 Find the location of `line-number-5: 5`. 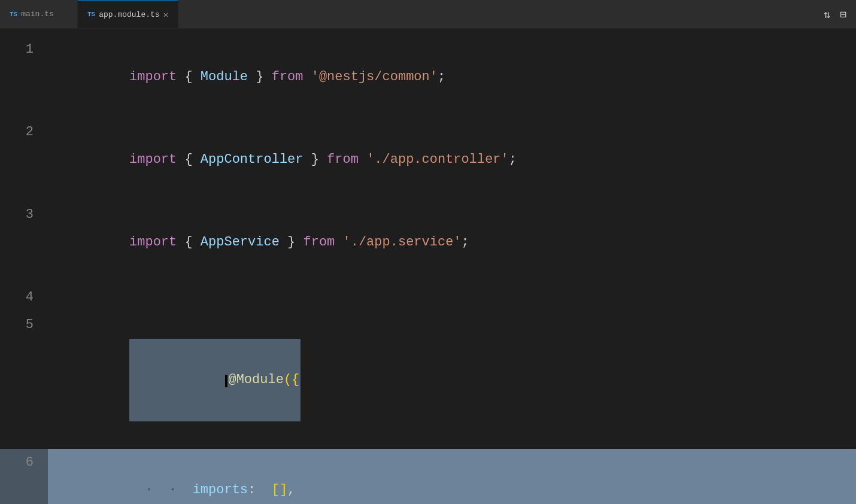

line-number-5: 5 is located at coordinates (24, 325).